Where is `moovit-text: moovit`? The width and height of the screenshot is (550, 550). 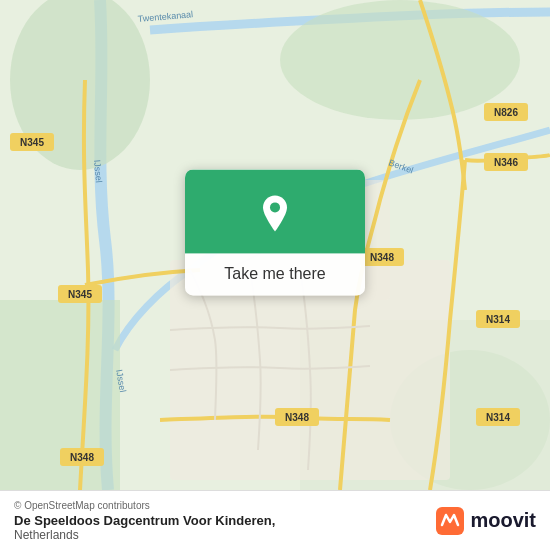 moovit-text: moovit is located at coordinates (503, 520).